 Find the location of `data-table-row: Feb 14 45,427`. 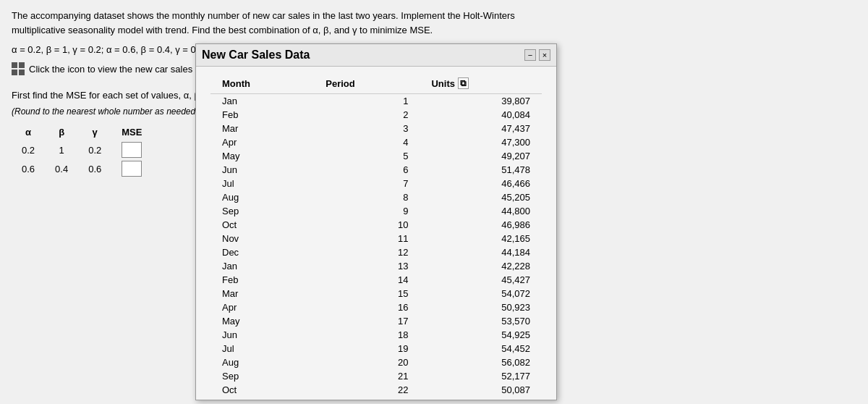

data-table-row: Feb 14 45,427 is located at coordinates (376, 279).